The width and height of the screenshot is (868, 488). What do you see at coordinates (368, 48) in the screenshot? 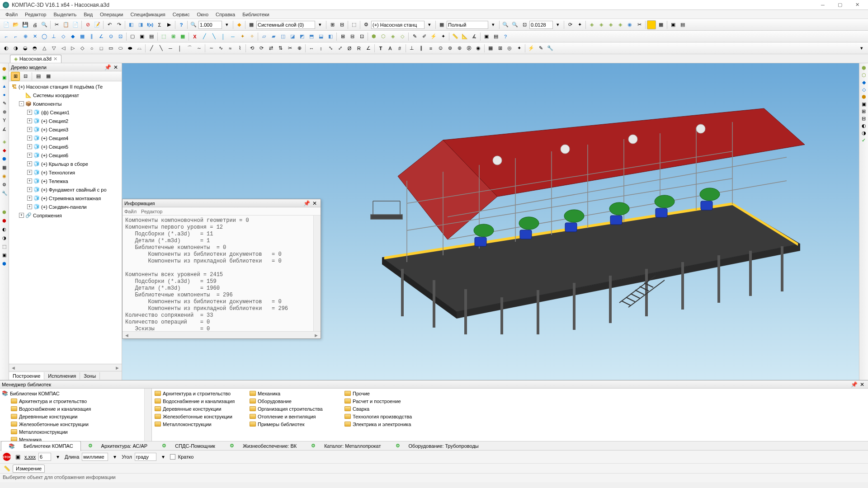
I see `dim-7: ∠` at bounding box center [368, 48].